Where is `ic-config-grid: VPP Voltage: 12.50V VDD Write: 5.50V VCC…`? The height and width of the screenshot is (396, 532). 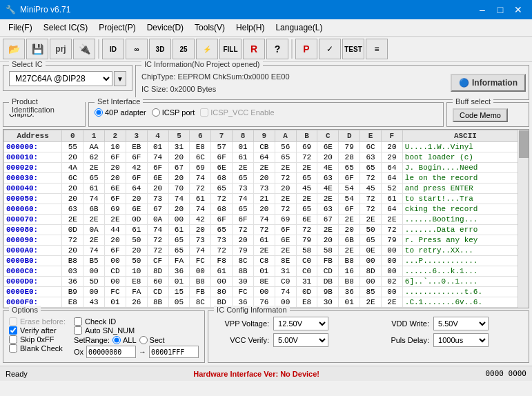
ic-config-grid: VPP Voltage: 12.50V VDD Write: 5.50V VCC… is located at coordinates (368, 332).